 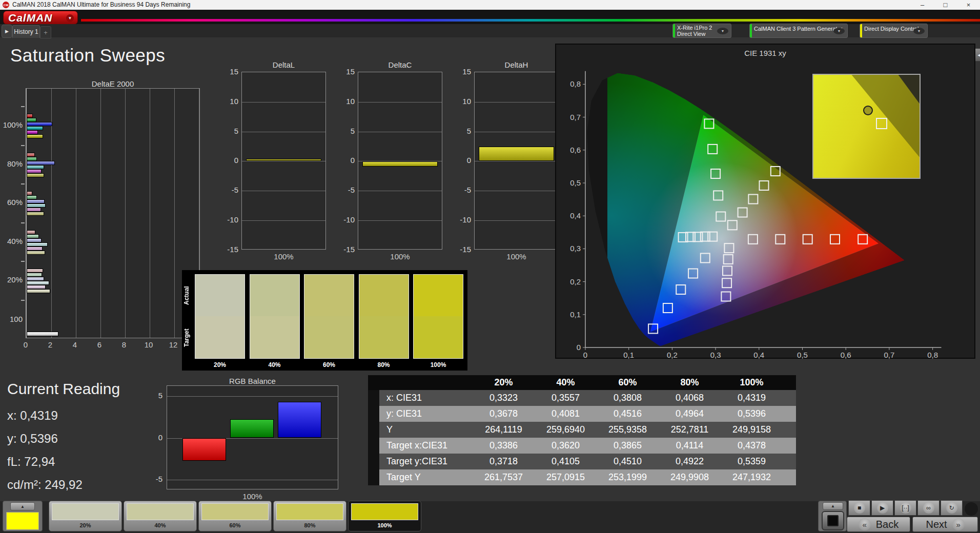 What do you see at coordinates (33, 236) in the screenshot?
I see `deltae-bar-green` at bounding box center [33, 236].